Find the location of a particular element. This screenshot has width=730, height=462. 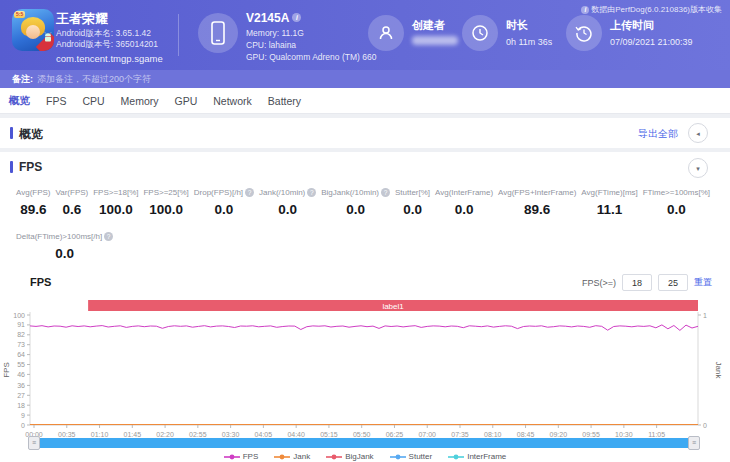

svg-text: 01:10 is located at coordinates (100, 434).